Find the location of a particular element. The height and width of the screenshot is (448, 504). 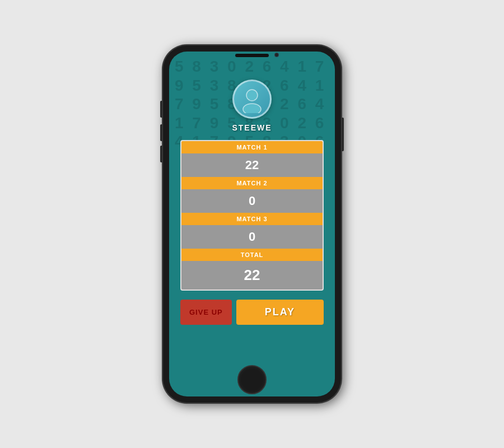

home-button is located at coordinates (252, 380).